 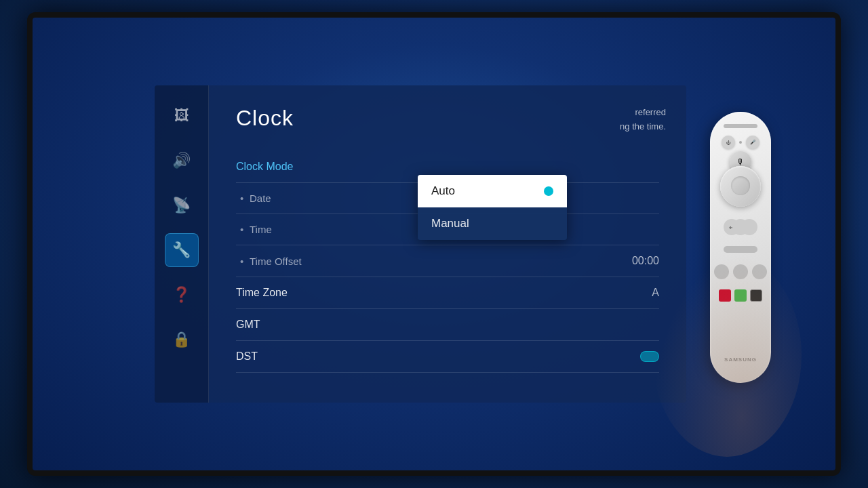 What do you see at coordinates (182, 116) in the screenshot?
I see `sidebar-item-picture: 🖼` at bounding box center [182, 116].